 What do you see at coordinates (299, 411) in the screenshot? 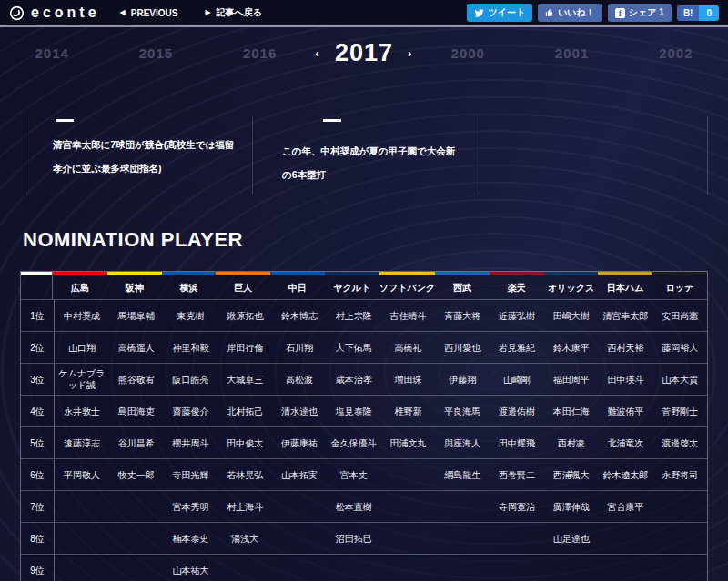
I see `player-cell: 清水達也` at bounding box center [299, 411].